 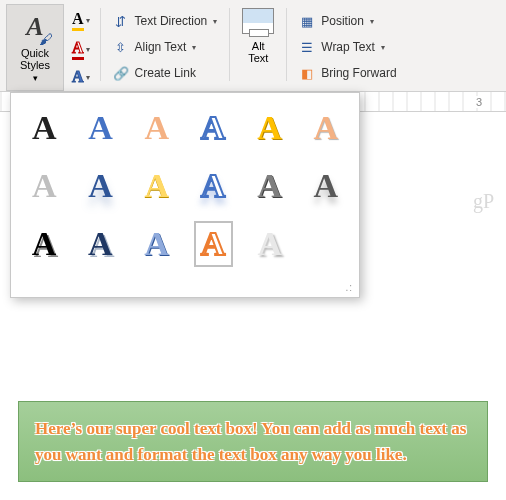 I want to click on text-direction-label: Text Direction, so click(x=172, y=21).